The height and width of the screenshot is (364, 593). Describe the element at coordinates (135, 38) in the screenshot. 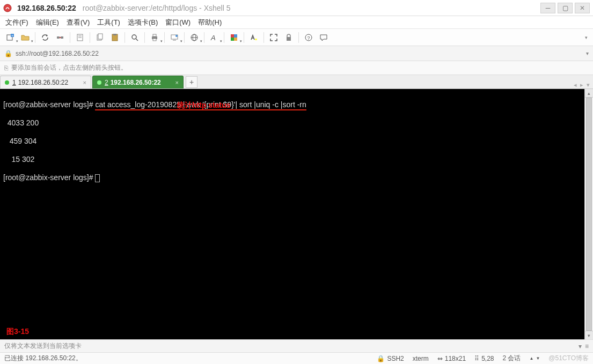

I see `find-button` at that location.